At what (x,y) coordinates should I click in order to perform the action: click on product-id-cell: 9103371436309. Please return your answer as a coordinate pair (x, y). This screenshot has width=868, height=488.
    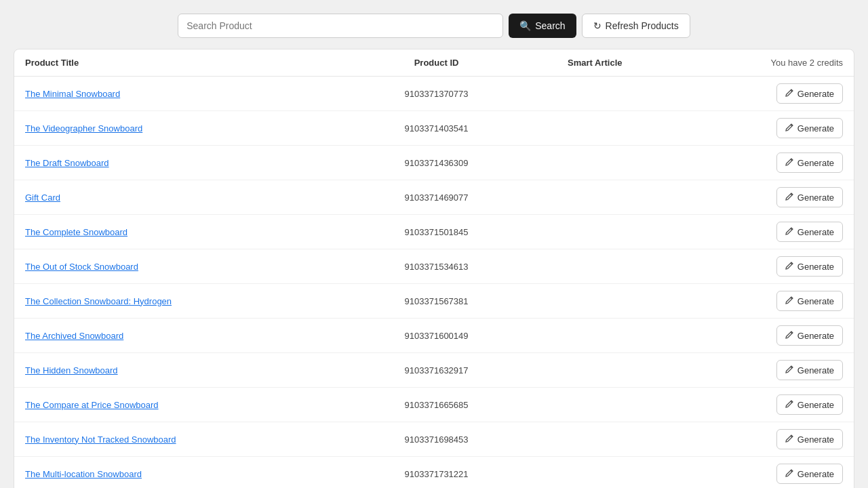
    Looking at the image, I should click on (437, 163).